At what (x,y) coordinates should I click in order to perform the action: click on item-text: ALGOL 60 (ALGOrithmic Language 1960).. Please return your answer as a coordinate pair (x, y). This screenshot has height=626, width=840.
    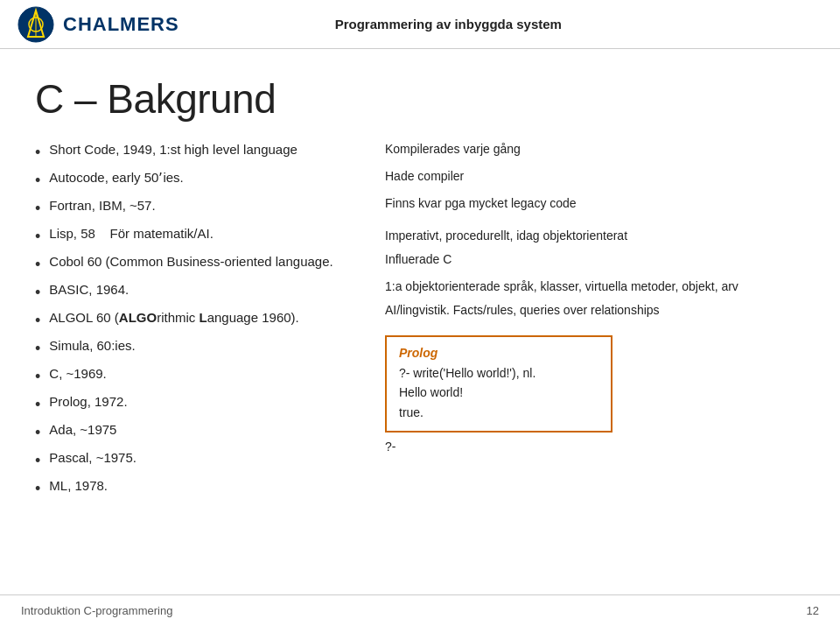
    Looking at the image, I should click on (173, 319).